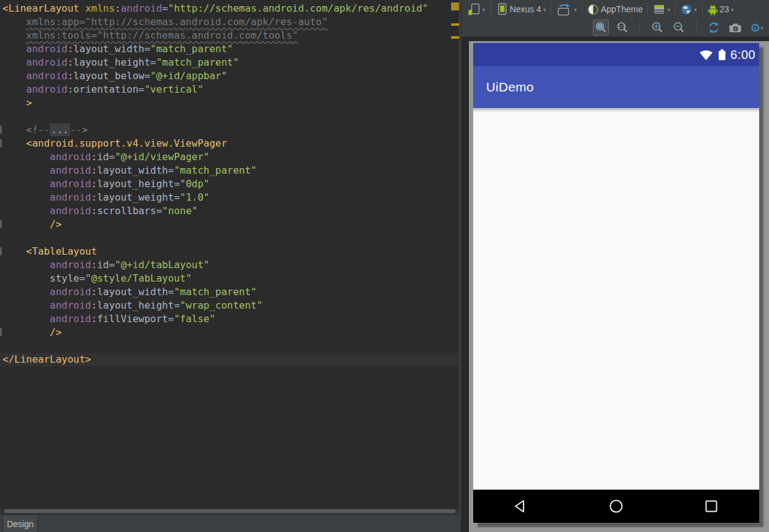 The height and width of the screenshot is (532, 769). What do you see at coordinates (679, 28) in the screenshot?
I see `zoom-out-icon` at bounding box center [679, 28].